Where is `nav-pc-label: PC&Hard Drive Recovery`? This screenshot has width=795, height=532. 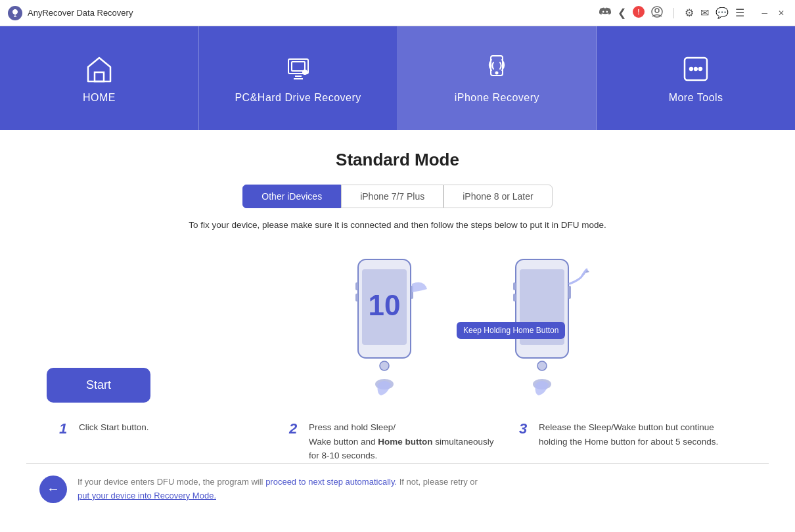 nav-pc-label: PC&Hard Drive Recovery is located at coordinates (298, 98).